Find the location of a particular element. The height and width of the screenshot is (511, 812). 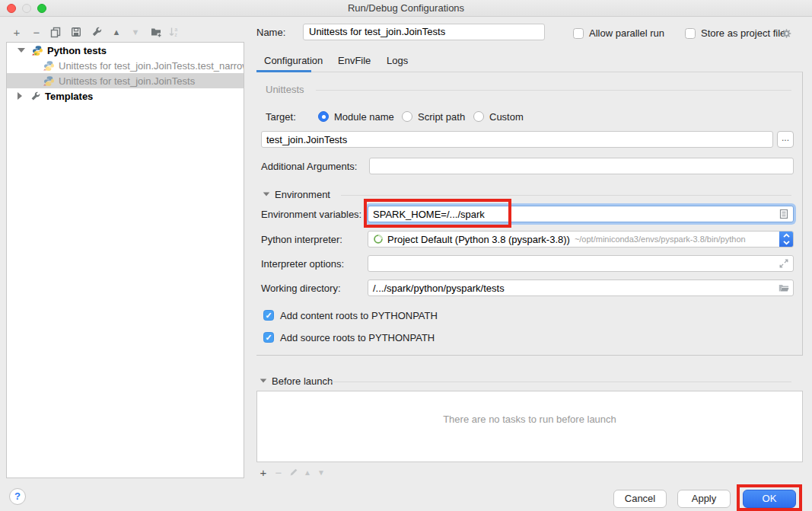

unittests-group-title: Unittests is located at coordinates (285, 90).